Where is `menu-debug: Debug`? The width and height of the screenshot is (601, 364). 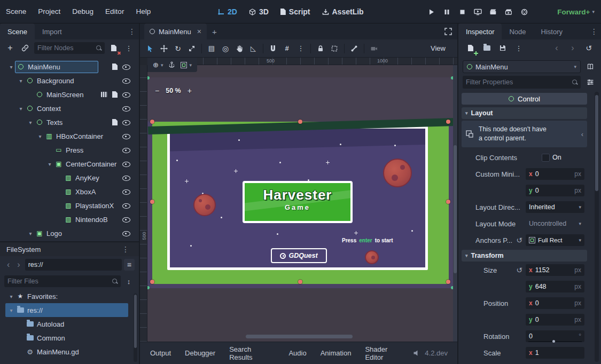
menu-debug: Debug is located at coordinates (83, 12).